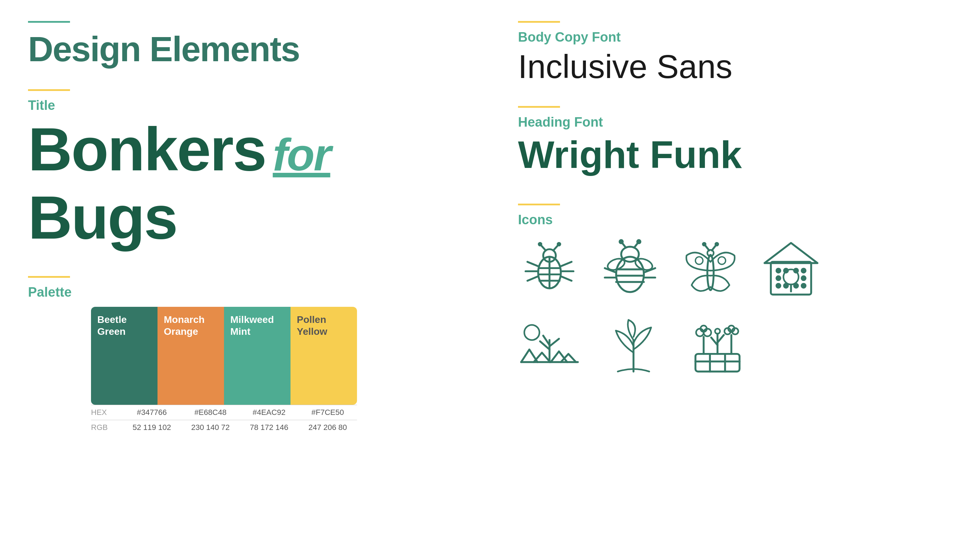  I want to click on hex-label: HEX, so click(107, 413).